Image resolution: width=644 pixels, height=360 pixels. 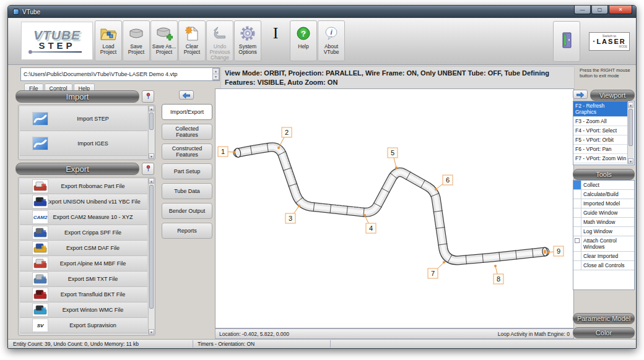 I want to click on supravision-logo-icon: SV, so click(x=40, y=325).